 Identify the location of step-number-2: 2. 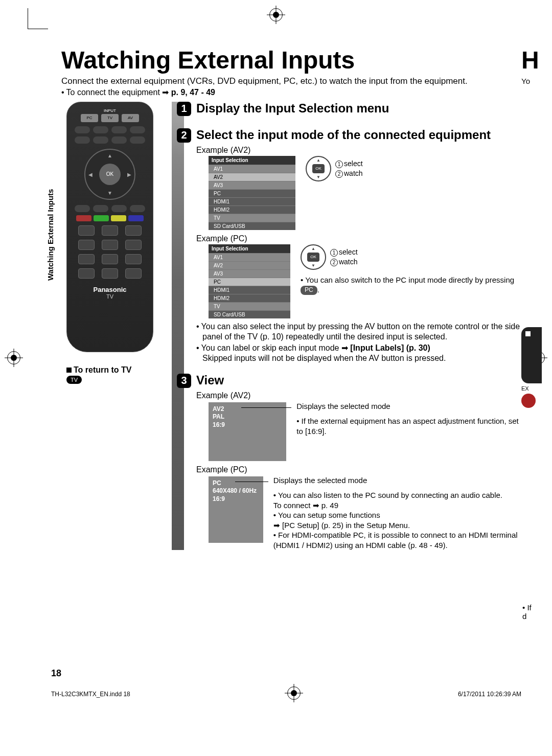
(184, 135).